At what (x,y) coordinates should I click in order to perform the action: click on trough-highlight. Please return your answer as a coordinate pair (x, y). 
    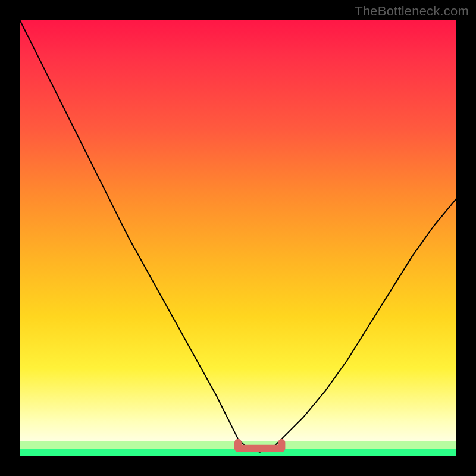
    Looking at the image, I should click on (259, 446).